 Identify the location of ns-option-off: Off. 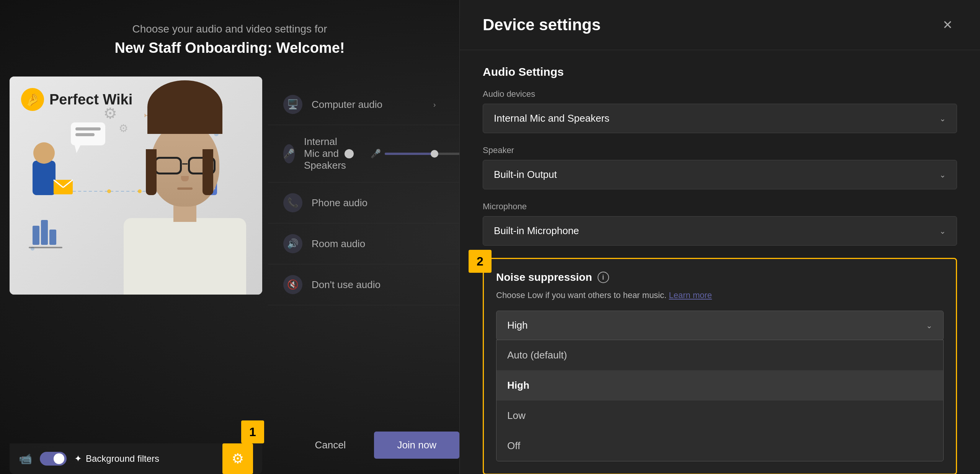
(720, 446).